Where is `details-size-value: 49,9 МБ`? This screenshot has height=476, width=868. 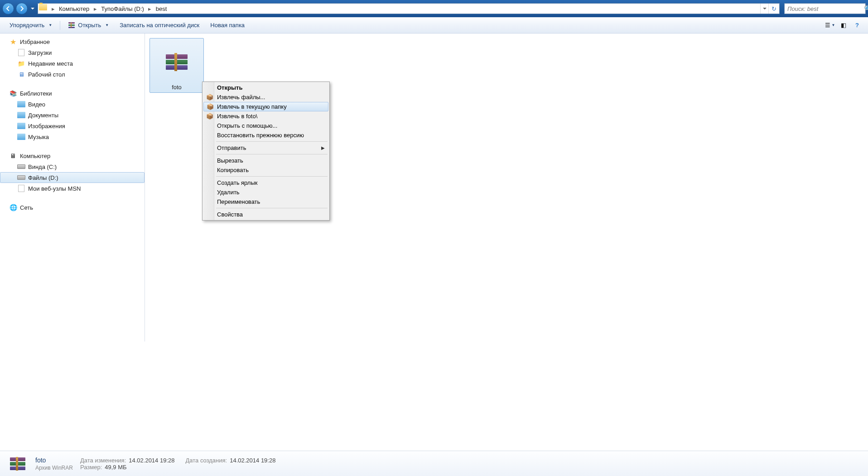
details-size-value: 49,9 МБ is located at coordinates (116, 467).